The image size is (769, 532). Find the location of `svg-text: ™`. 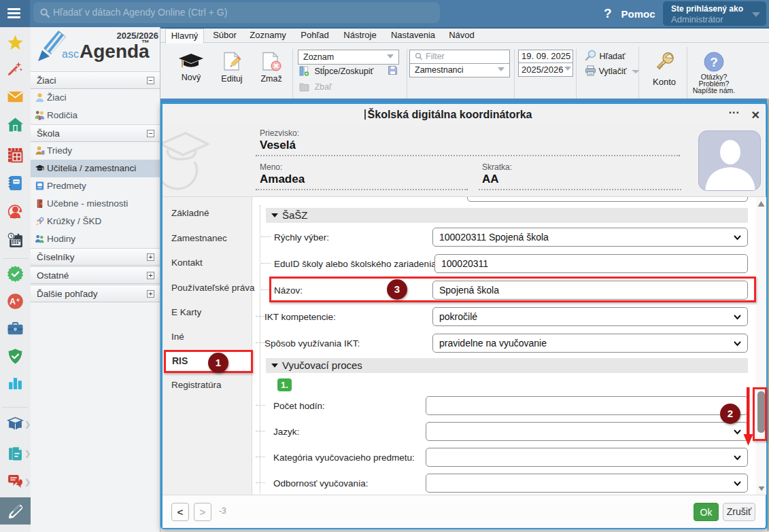

svg-text: ™ is located at coordinates (146, 43).